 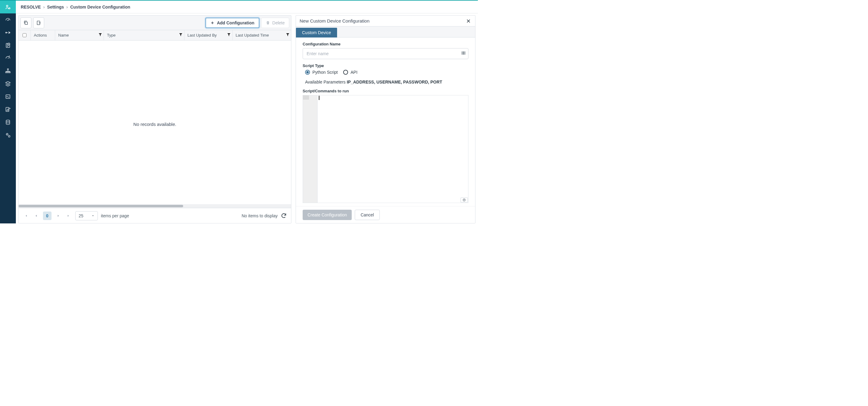 What do you see at coordinates (8, 33) in the screenshot?
I see `nav-item-integrations` at bounding box center [8, 33].